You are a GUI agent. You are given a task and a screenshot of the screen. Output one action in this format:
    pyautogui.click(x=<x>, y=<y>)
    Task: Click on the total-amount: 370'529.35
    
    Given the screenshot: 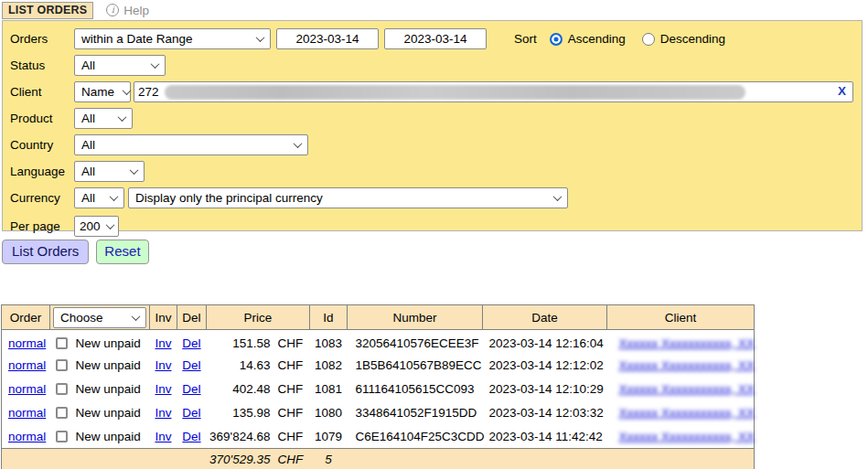 What is the action you would take?
    pyautogui.click(x=239, y=459)
    